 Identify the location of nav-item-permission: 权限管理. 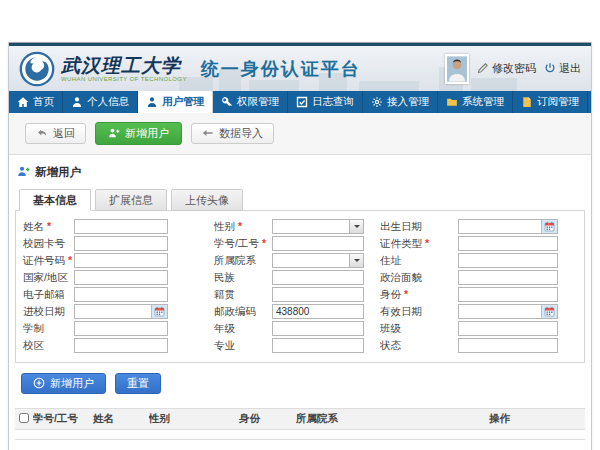
(250, 102).